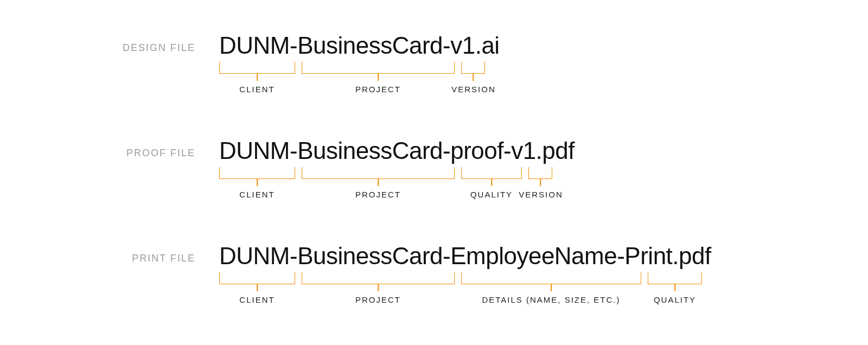  Describe the element at coordinates (378, 278) in the screenshot. I see `bracket-print-project` at that location.